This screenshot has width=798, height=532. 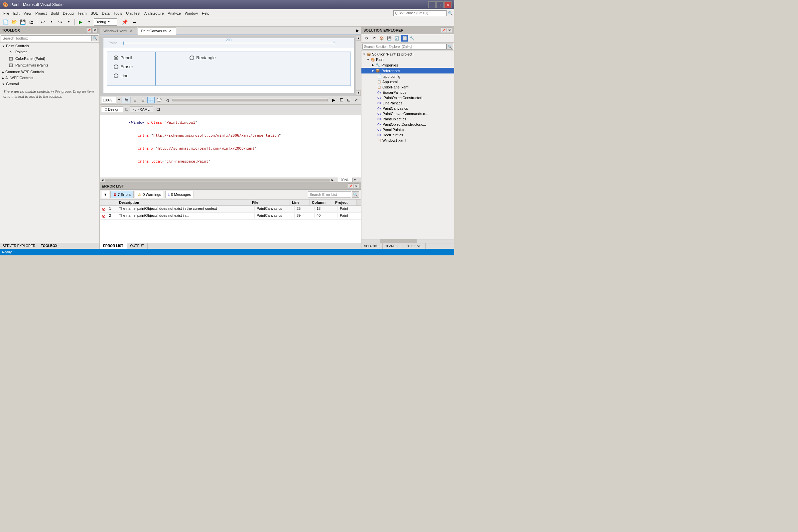 I want to click on sol-item-paintcanvas-cs: C# PaintCanvas.cs, so click(x=408, y=109).